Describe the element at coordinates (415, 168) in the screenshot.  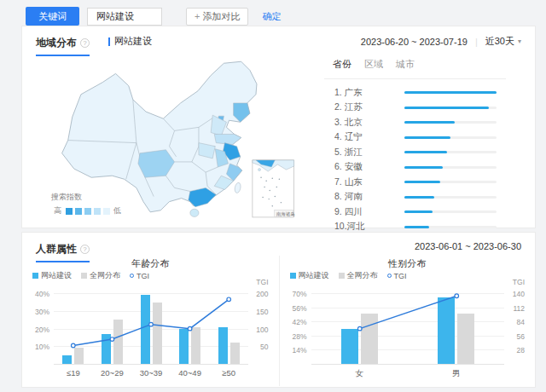
I see `rank-row: 6. 安徽` at that location.